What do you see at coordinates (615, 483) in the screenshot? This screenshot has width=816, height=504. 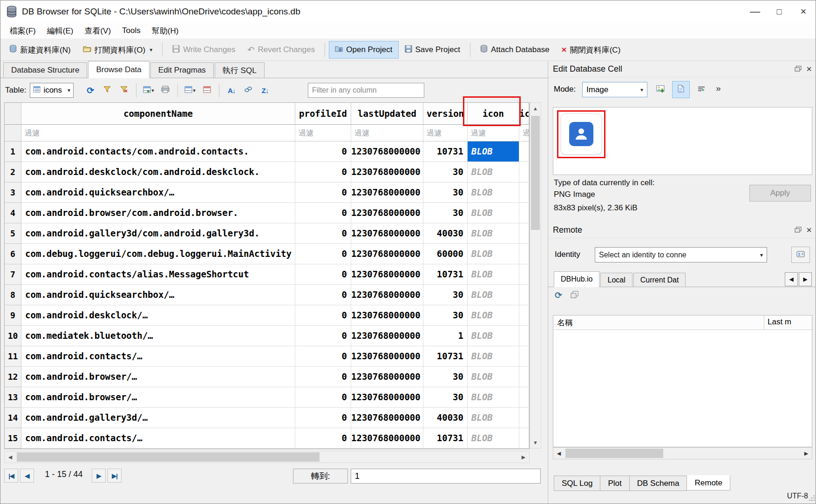 I see `dock-tab-plot: Plot` at bounding box center [615, 483].